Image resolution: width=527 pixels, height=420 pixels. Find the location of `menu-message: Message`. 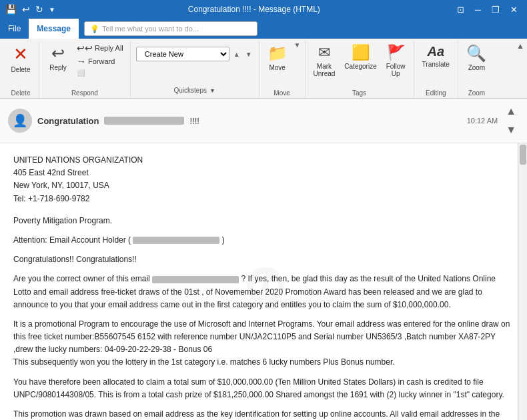

menu-message: Message is located at coordinates (53, 29).